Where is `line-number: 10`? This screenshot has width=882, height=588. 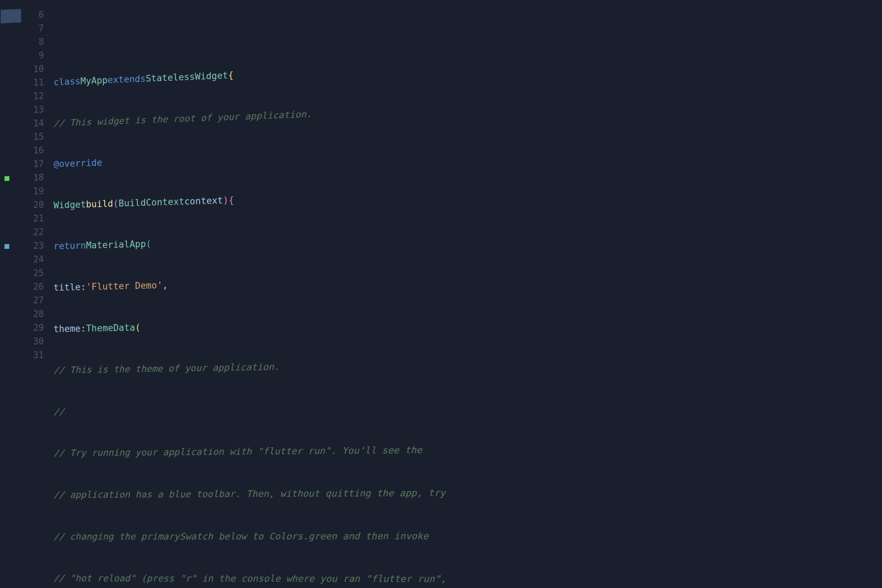 line-number: 10 is located at coordinates (22, 70).